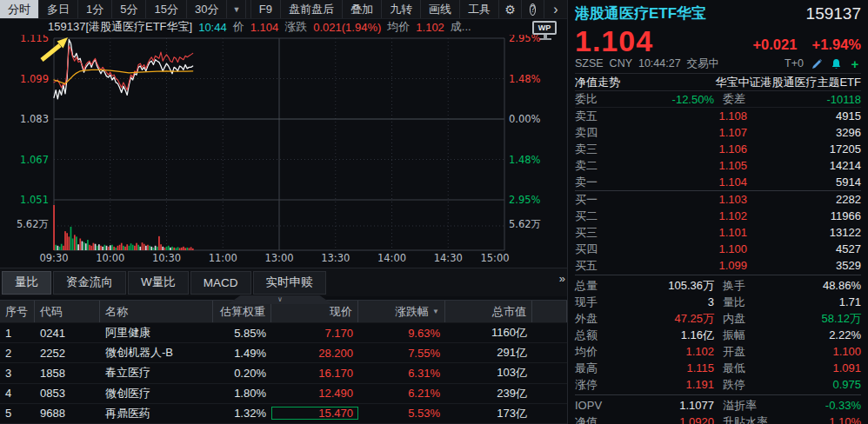 Image resolution: width=868 pixels, height=424 pixels. What do you see at coordinates (596, 352) in the screenshot?
I see `stat-label: 均价` at bounding box center [596, 352].